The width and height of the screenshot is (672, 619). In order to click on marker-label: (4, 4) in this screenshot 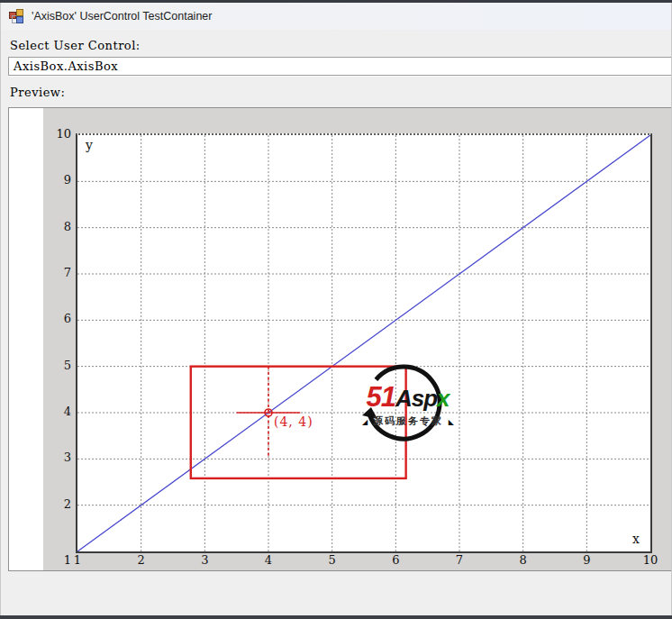, I will do `click(294, 422)`.